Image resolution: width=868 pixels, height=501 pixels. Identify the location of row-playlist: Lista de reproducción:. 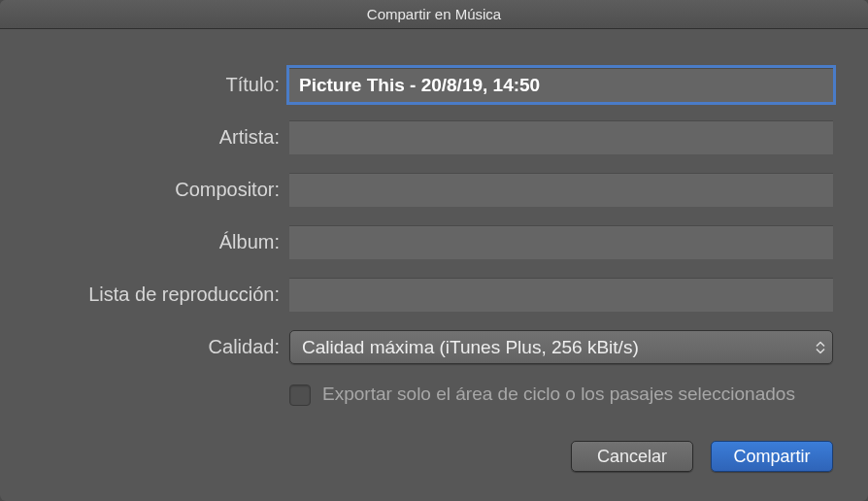
(434, 295).